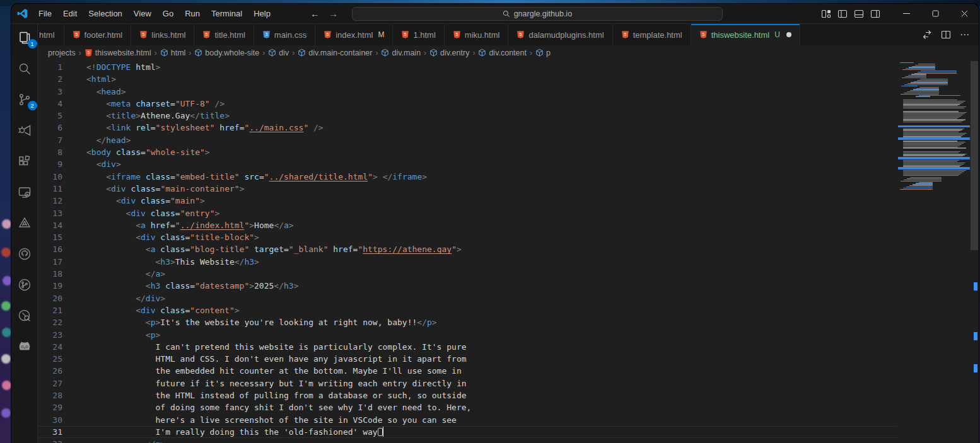 The height and width of the screenshot is (443, 980). Describe the element at coordinates (467, 79) in the screenshot. I see `code-line-2: 2<html>` at that location.